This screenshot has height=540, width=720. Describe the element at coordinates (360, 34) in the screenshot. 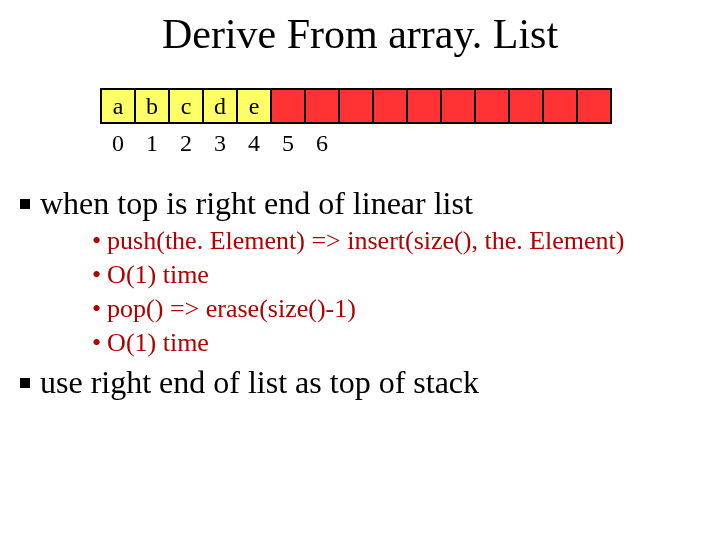

I see `page-title: Derive From array. List` at that location.